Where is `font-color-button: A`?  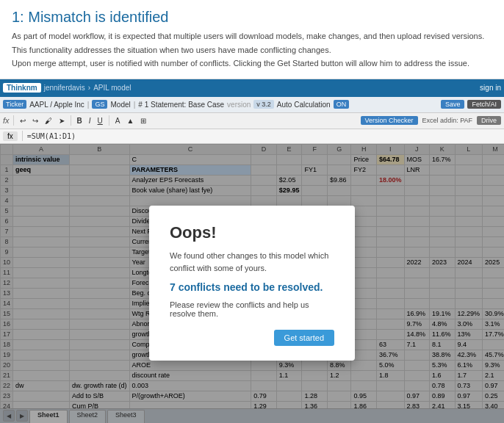 font-color-button: A is located at coordinates (118, 120).